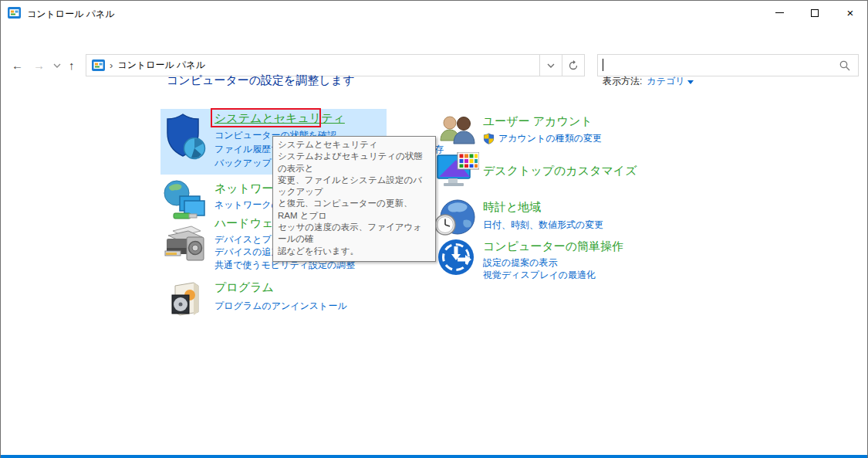  I want to click on refresh-icon, so click(573, 66).